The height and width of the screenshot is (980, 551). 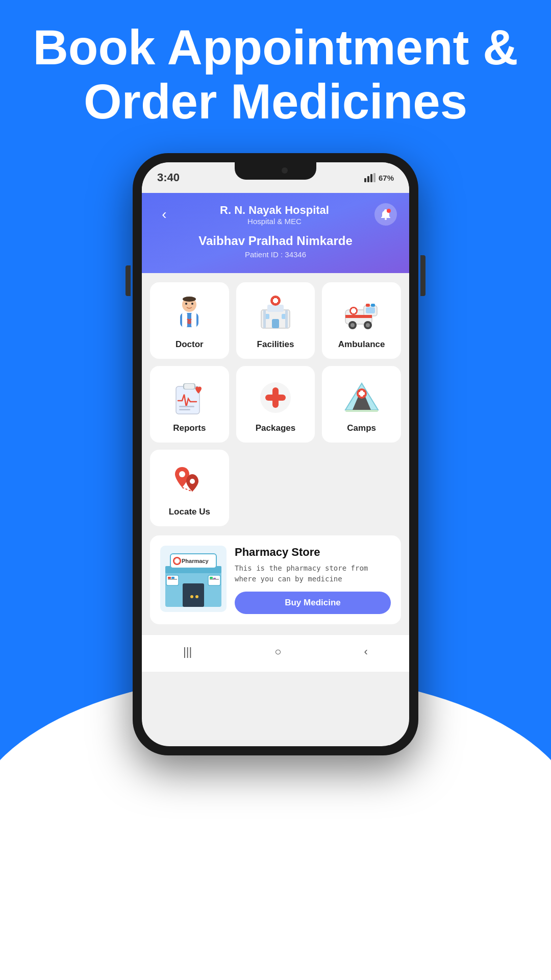 What do you see at coordinates (190, 512) in the screenshot?
I see `locate-us-label: Locate Us` at bounding box center [190, 512].